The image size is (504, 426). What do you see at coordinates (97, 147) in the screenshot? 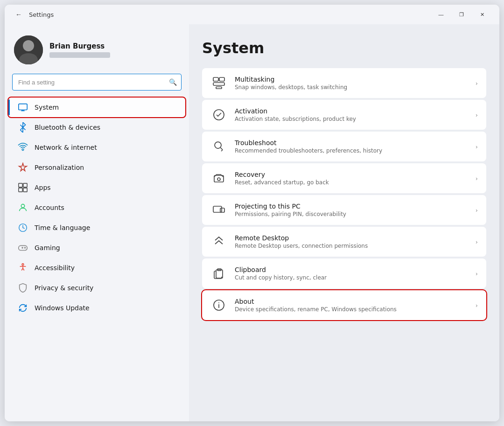
I see `sidebar-item-network: Network & internet` at bounding box center [97, 147].